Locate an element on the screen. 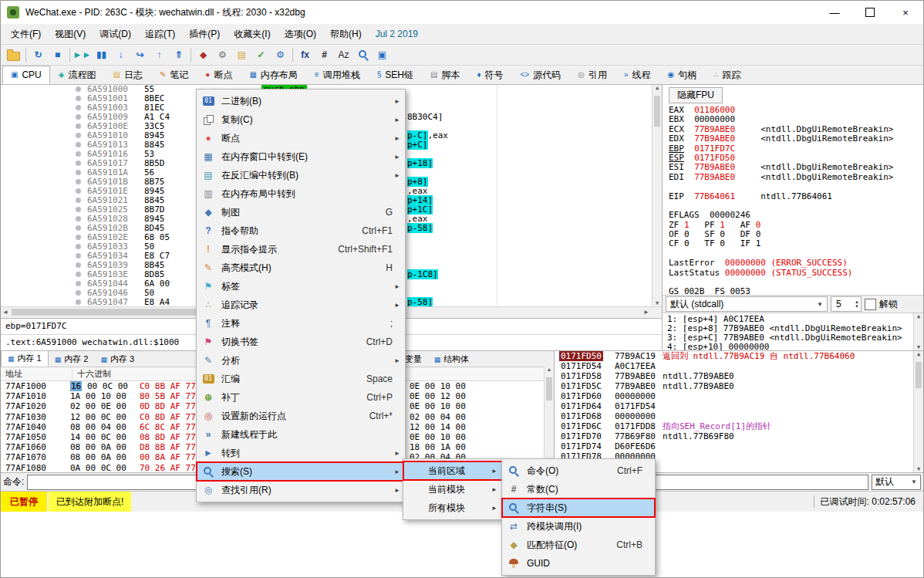 This screenshot has height=578, width=924. log-pages-icon: ▤ is located at coordinates (242, 55).